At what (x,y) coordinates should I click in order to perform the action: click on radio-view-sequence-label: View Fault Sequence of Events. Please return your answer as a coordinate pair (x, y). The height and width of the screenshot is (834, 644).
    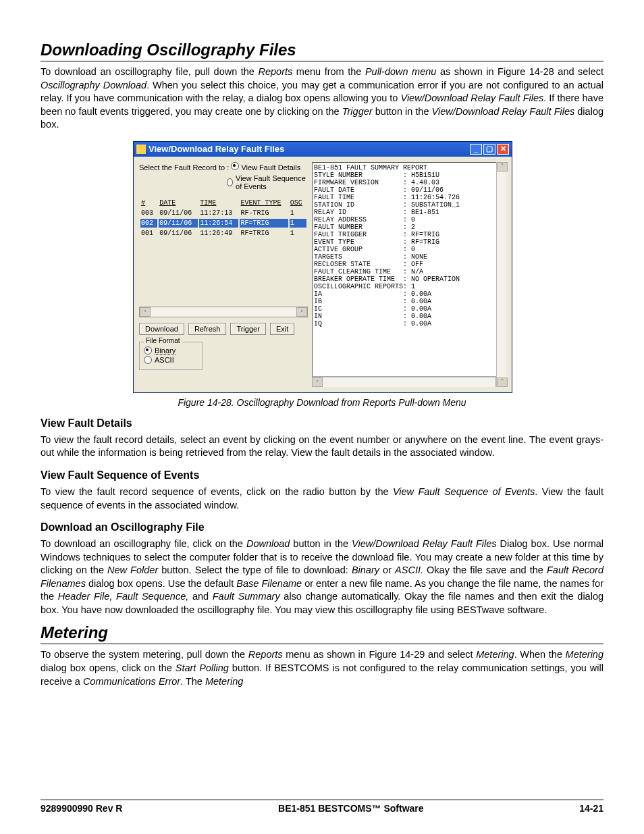
    Looking at the image, I should click on (271, 182).